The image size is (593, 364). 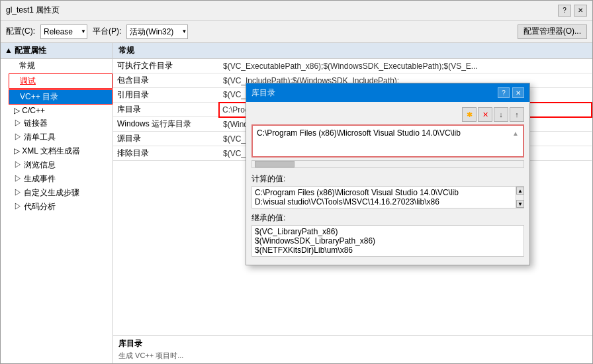 I want to click on tree-item-debug: 调试, so click(x=61, y=81).